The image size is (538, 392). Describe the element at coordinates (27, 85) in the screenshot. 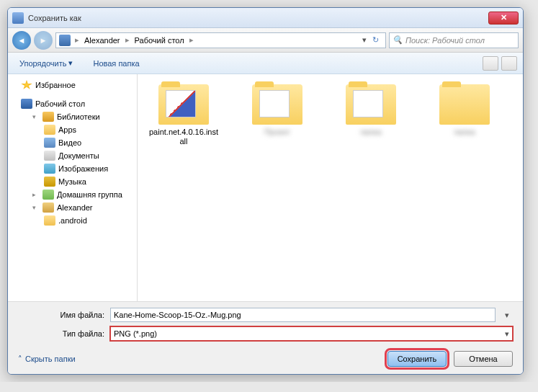

I see `star-icon` at that location.